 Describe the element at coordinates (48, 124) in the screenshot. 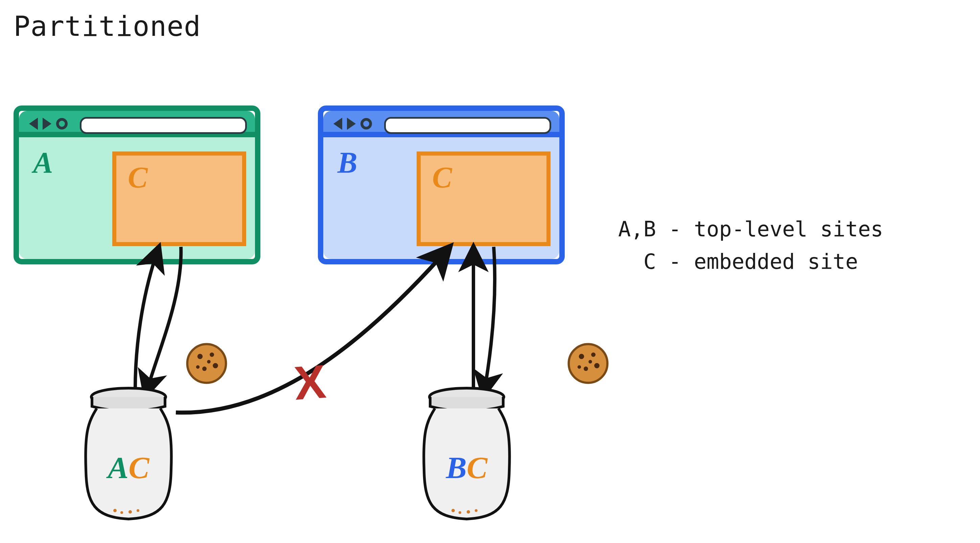

I see `browser-a-nav-icons` at that location.